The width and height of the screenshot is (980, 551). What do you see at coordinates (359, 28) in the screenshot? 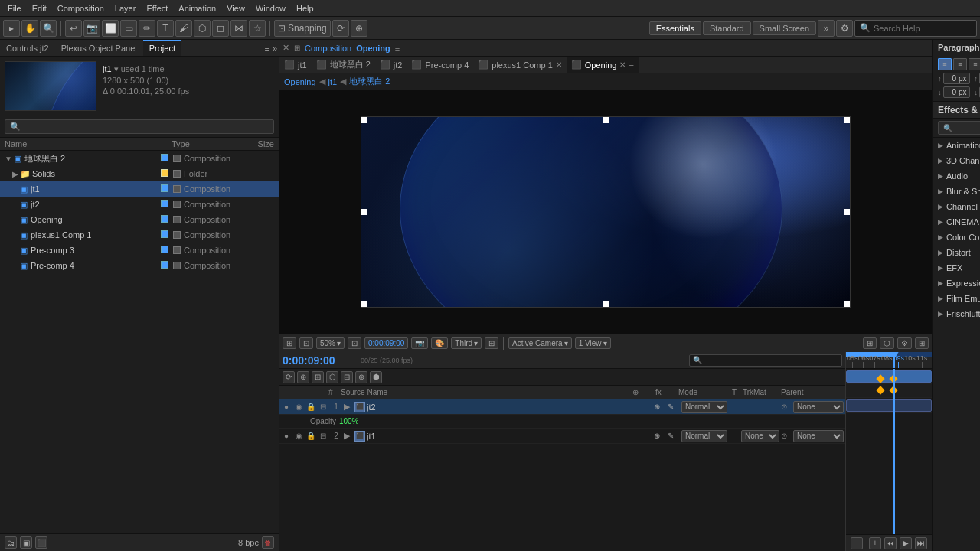
I see `snap-extra-btn: ⊕` at bounding box center [359, 28].